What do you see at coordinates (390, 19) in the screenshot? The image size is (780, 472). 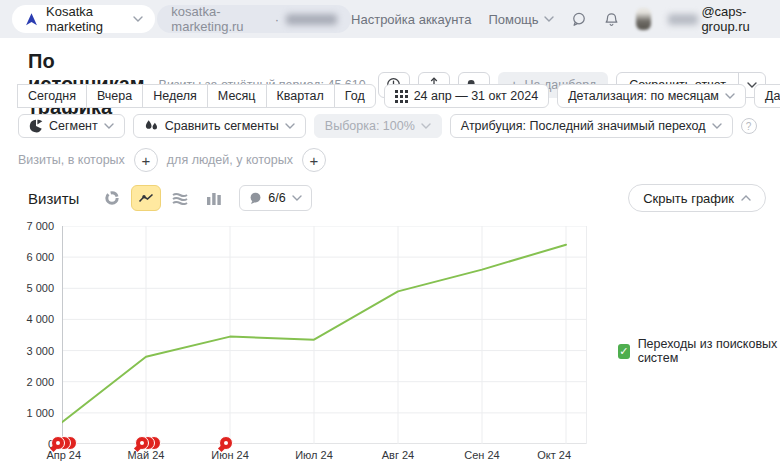 I see `top-bar: Kosatka marketing kosatka-marketing.ru ·…` at bounding box center [390, 19].